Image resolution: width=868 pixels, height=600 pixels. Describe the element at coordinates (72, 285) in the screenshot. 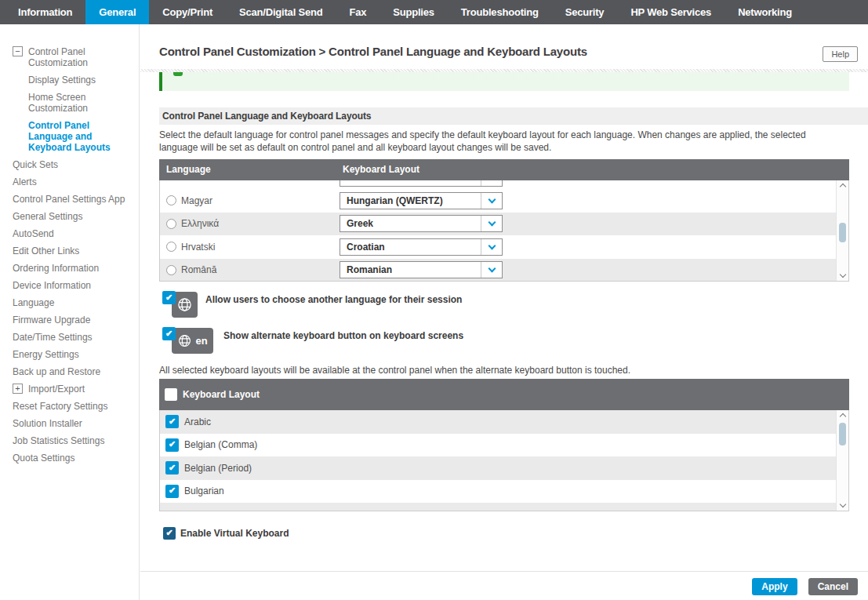

I see `sidebar-item-label: Device Information` at that location.